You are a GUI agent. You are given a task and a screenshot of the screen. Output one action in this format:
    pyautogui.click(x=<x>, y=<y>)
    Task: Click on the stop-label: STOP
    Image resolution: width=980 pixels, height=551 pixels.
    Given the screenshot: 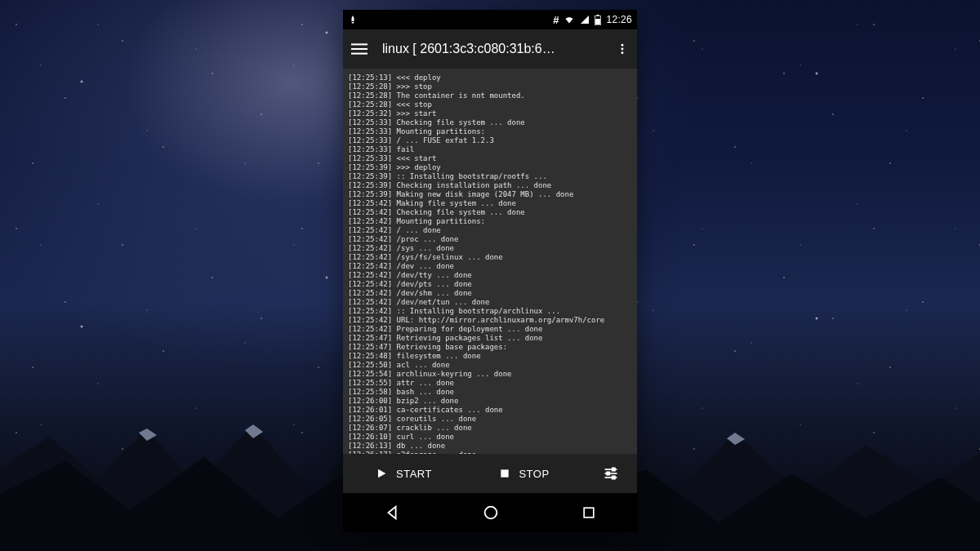 What is the action you would take?
    pyautogui.click(x=534, y=473)
    